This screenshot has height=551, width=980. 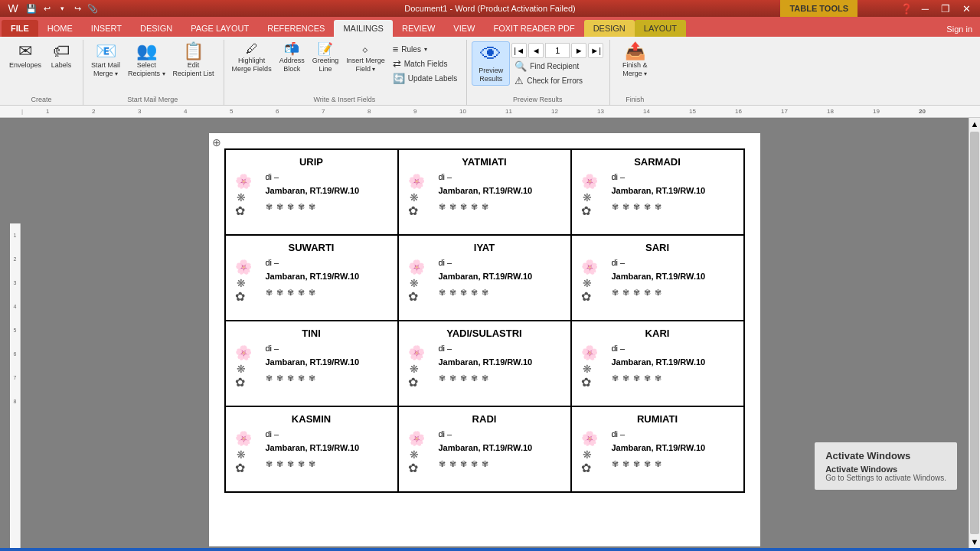 I want to click on save-btn: 💾, so click(x=31, y=8).